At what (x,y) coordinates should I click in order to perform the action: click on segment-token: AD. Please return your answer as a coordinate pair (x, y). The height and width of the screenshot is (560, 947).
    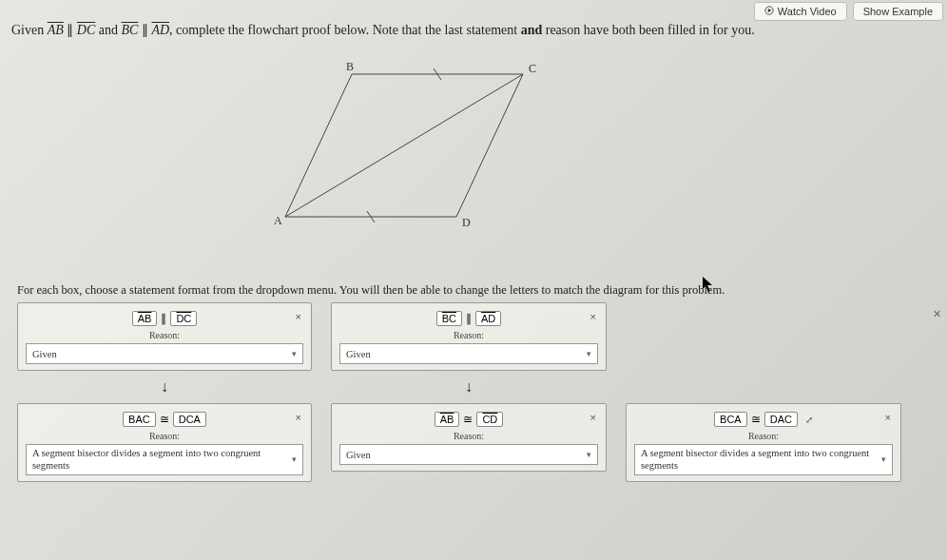
    Looking at the image, I should click on (489, 319).